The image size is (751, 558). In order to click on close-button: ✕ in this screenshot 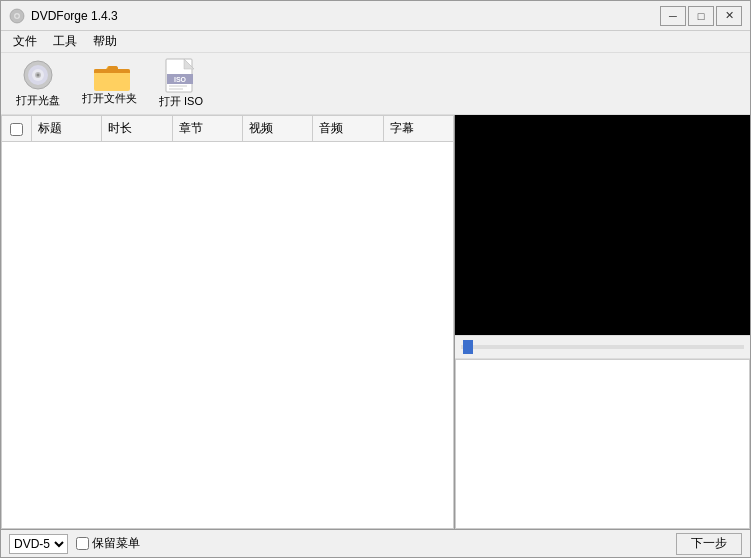, I will do `click(729, 16)`.